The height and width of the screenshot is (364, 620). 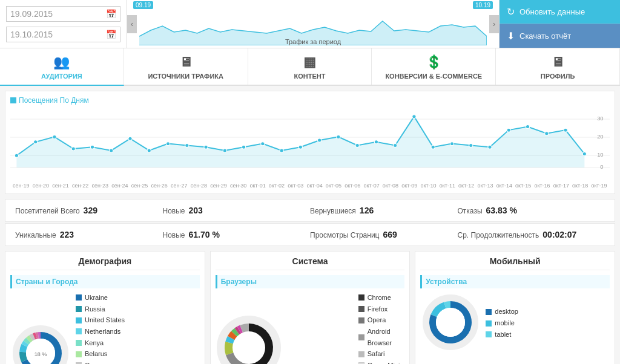 I want to click on sparkline-chart: 09.19 10.19 ‹ › Трафик за период, so click(x=313, y=24).